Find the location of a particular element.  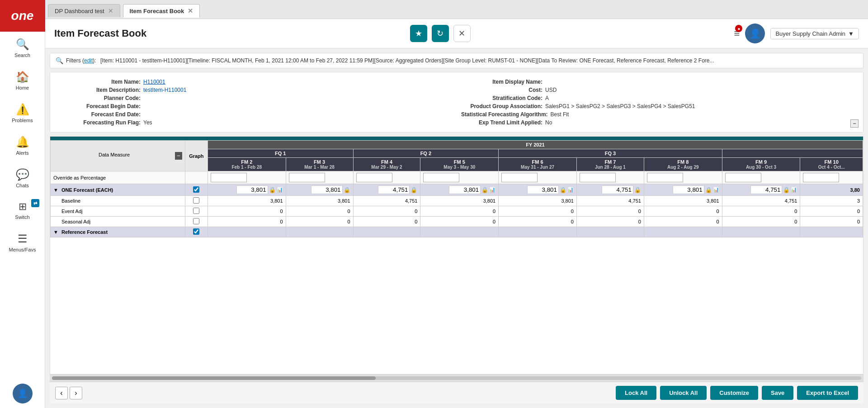

sidebar-item-chats: 💬 Chats is located at coordinates (23, 178).